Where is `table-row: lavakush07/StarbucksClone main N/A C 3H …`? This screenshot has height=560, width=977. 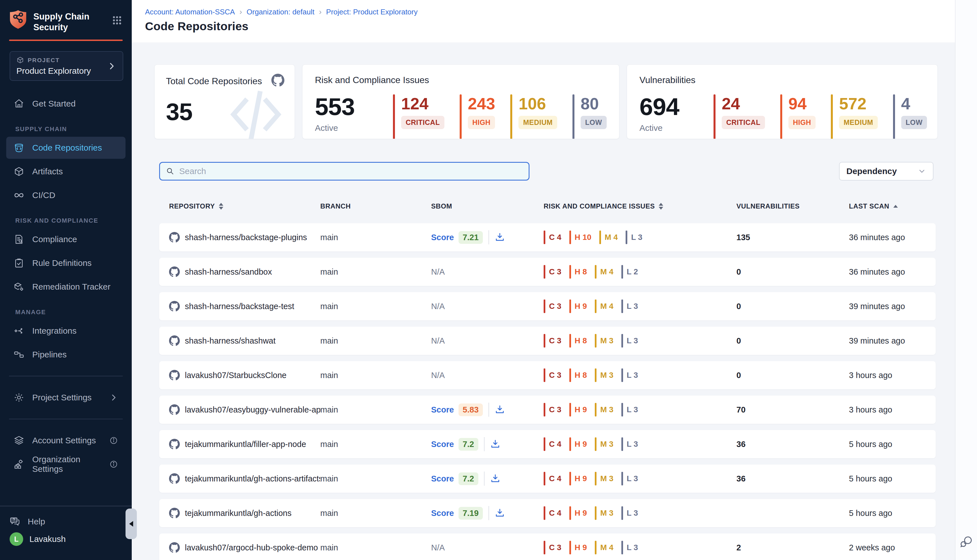 table-row: lavakush07/StarbucksClone main N/A C 3H … is located at coordinates (548, 375).